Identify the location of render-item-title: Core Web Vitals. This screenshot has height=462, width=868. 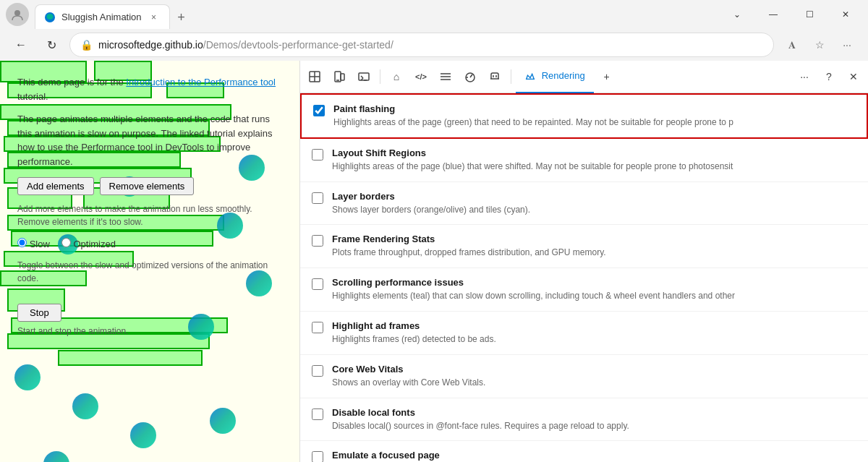
(595, 369).